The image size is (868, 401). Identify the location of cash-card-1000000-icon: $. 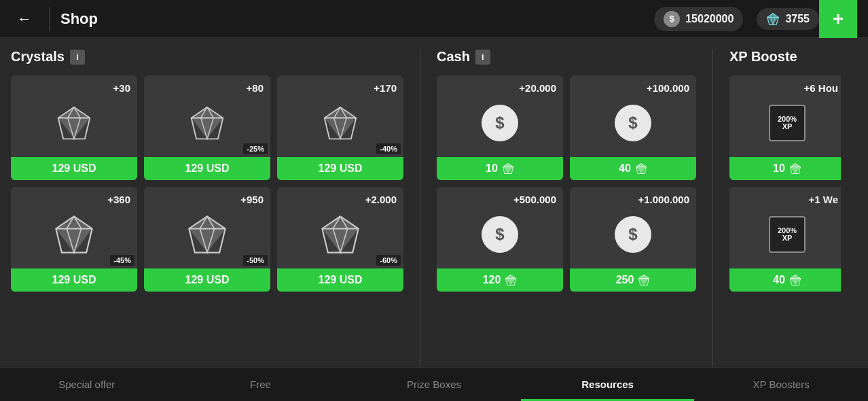
(633, 234).